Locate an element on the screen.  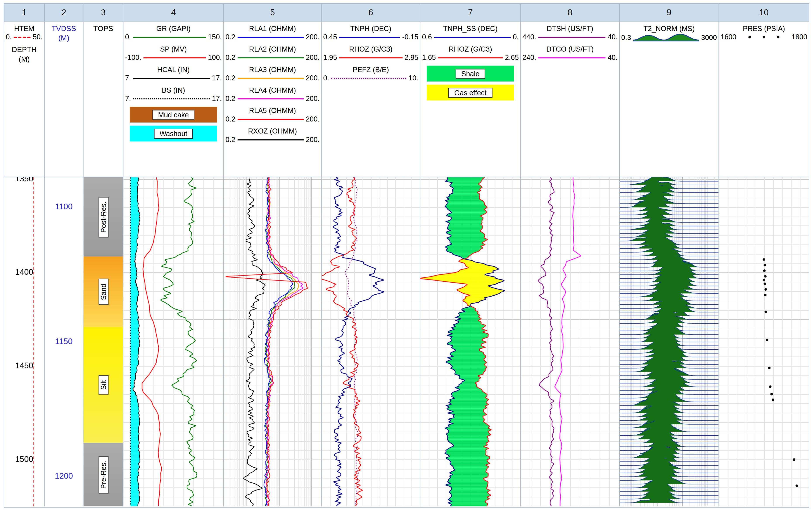
curve-header-hcal-in: HCAL (IN)7.17. is located at coordinates (174, 74).